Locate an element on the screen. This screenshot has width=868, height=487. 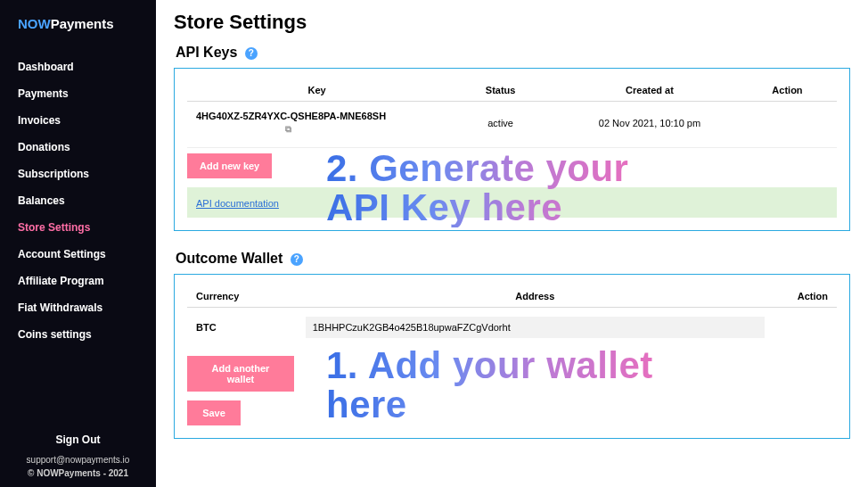
api-key-cell: 4HG40XZ-5ZR4YXC-QSHE8PA-MNE68SH ⧉ is located at coordinates (317, 123).